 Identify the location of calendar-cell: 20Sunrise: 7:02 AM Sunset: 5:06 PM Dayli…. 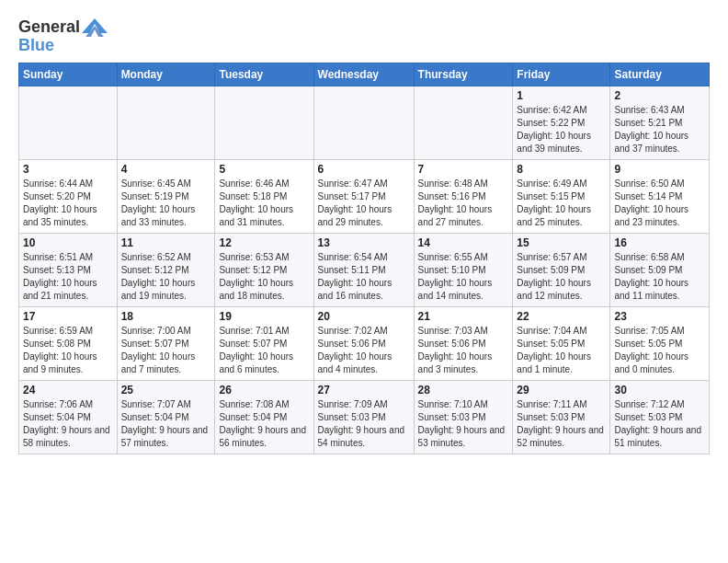
(364, 343).